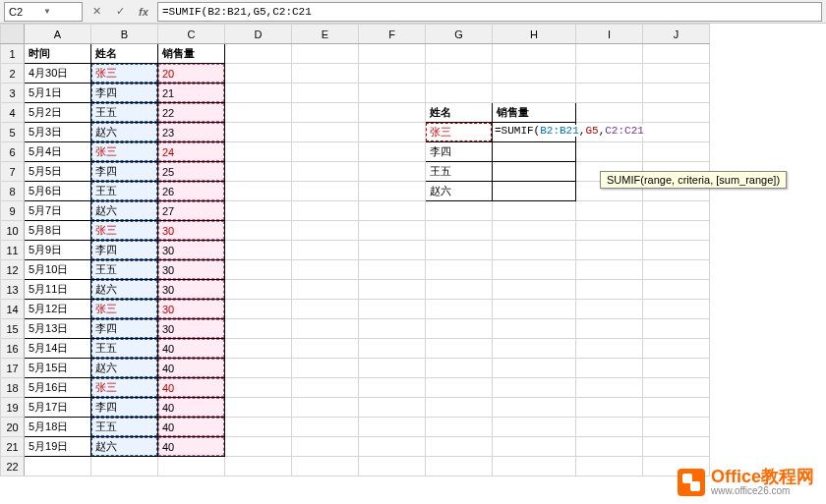 This screenshot has width=826, height=504. I want to click on cell-B22, so click(125, 467).